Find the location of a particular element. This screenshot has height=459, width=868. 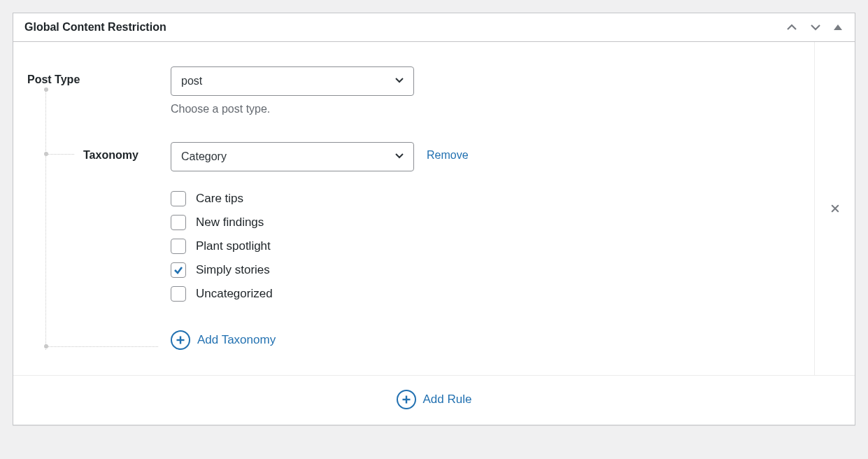

add-rule-footer: Add Rule is located at coordinates (434, 400).